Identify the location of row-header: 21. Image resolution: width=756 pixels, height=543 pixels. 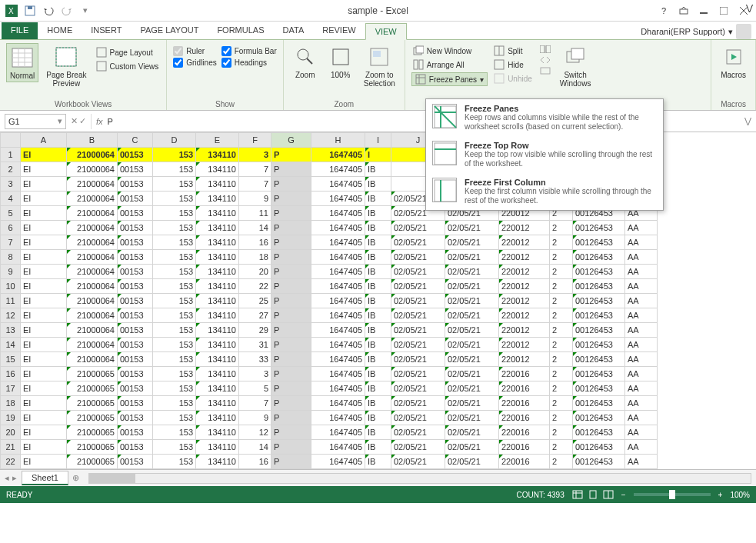
(11, 448).